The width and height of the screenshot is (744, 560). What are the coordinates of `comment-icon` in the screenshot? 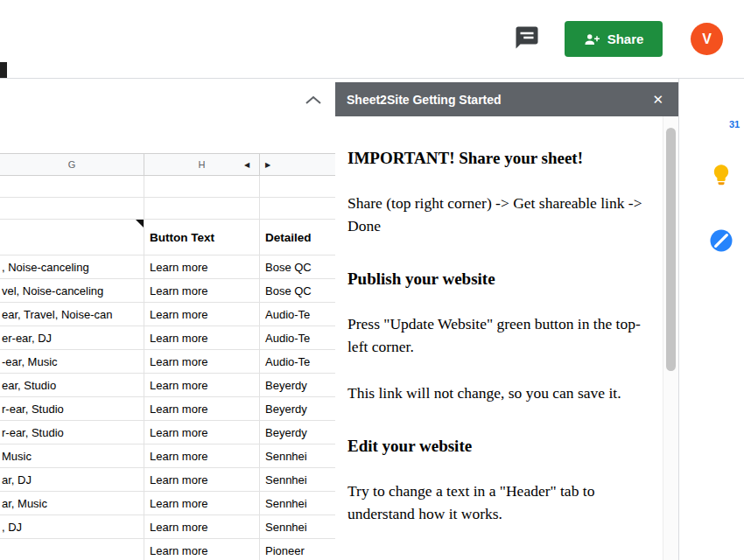 It's located at (527, 38).